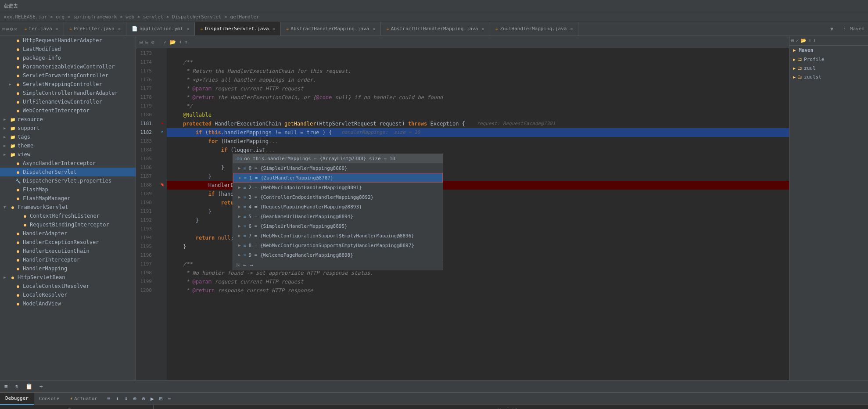 Image resolution: width=868 pixels, height=409 pixels. I want to click on tab-ter-java: ☕ ter.java ✕, so click(41, 29).